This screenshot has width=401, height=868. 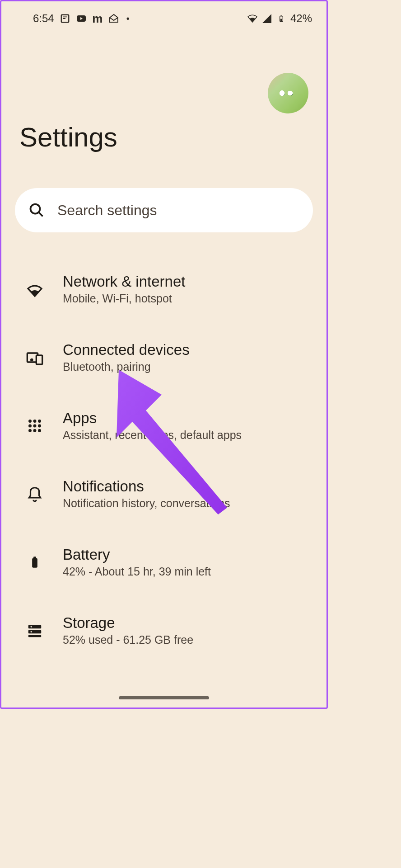 I want to click on contact-card-icon, so click(x=65, y=19).